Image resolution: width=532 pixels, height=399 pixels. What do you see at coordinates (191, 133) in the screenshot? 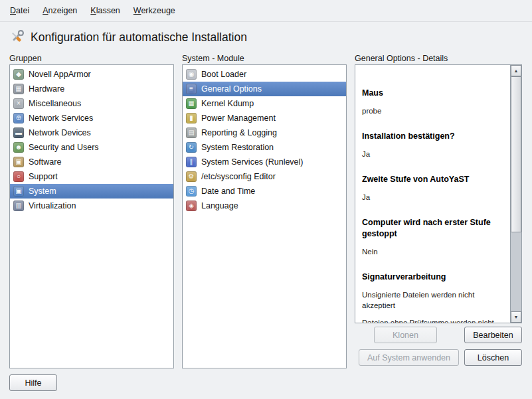
I see `reporting-logging-icon: ▤` at bounding box center [191, 133].